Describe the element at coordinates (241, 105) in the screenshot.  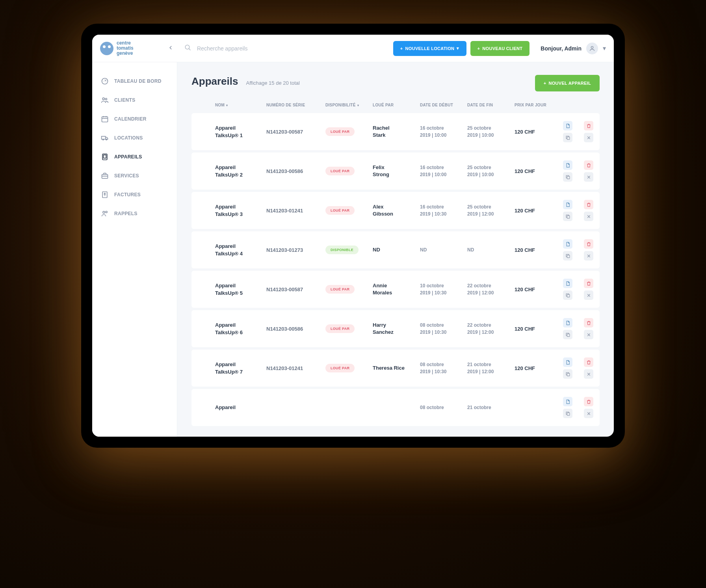
I see `col-nom: NOM▾` at that location.